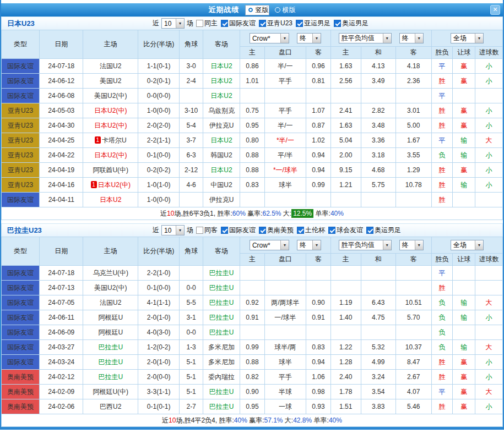  Describe the element at coordinates (221, 66) in the screenshot. I see `away-team-name: 日本U2` at that location.